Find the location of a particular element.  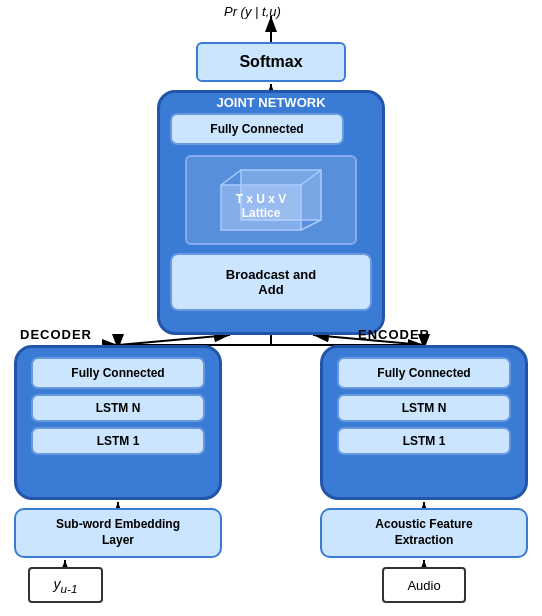

svg-text: T x U x V is located at coordinates (262, 199).